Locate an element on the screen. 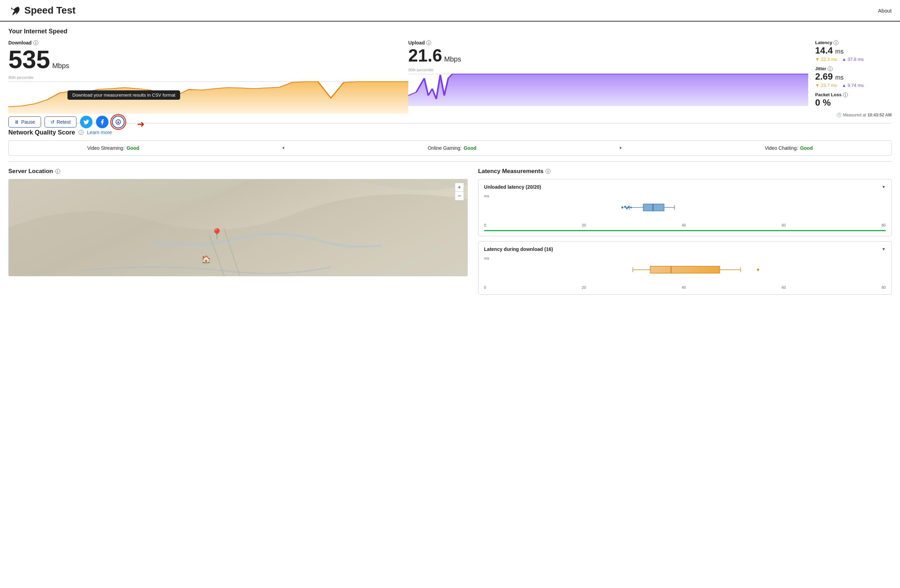 The width and height of the screenshot is (900, 588). packet-loss-title: Packet Loss i is located at coordinates (853, 94).